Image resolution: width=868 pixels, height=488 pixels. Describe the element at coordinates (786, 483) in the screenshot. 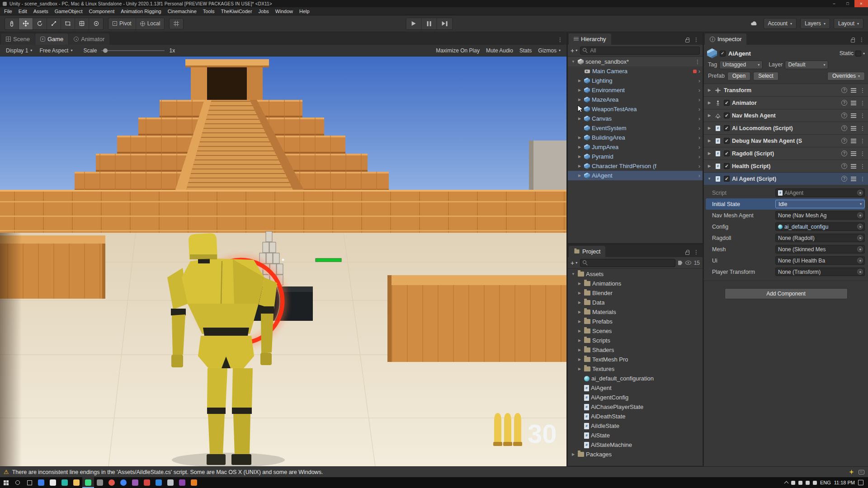

I see `tray-expand-icon` at that location.